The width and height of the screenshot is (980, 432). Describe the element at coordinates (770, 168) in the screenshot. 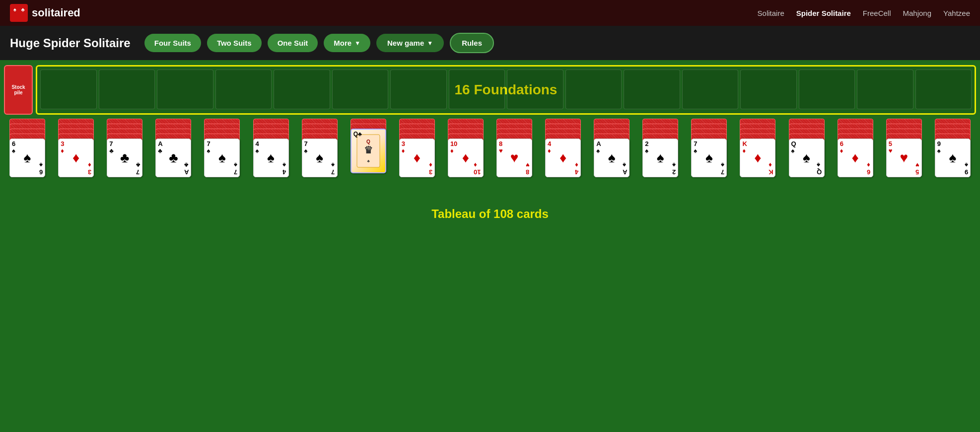

I see `card-rank-bottom: K ♦` at that location.